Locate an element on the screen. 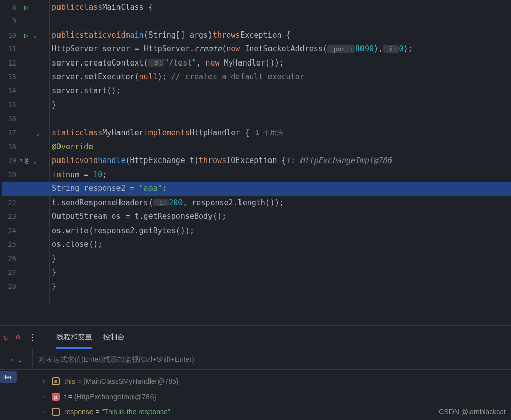 This screenshot has height=420, width=511. line-number: 12 is located at coordinates (9, 63).